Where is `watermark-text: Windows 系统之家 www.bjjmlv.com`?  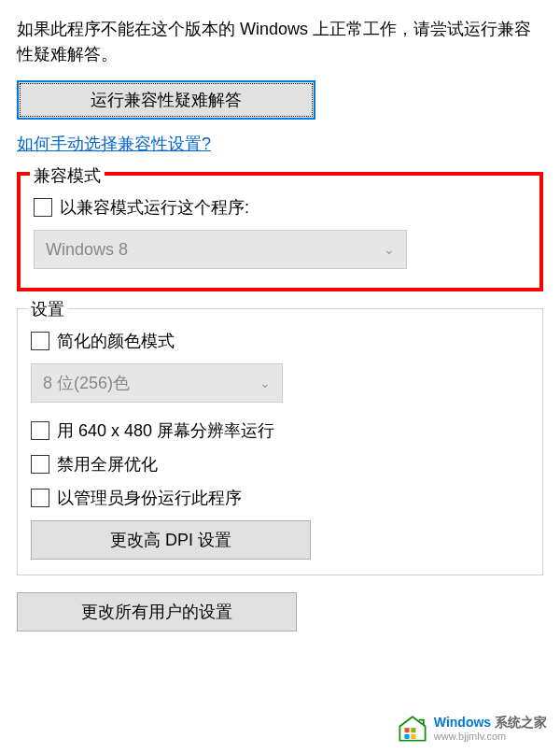
watermark-text: Windows 系统之家 www.bjjmlv.com is located at coordinates (491, 729).